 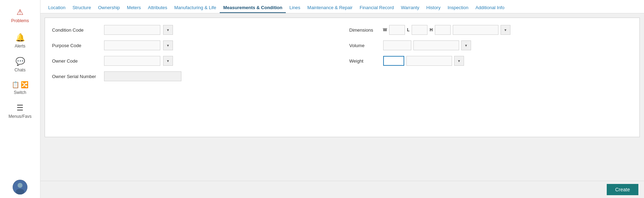 What do you see at coordinates (20, 116) in the screenshot?
I see `menus-favs-label: Menus/Favs` at bounding box center [20, 116].